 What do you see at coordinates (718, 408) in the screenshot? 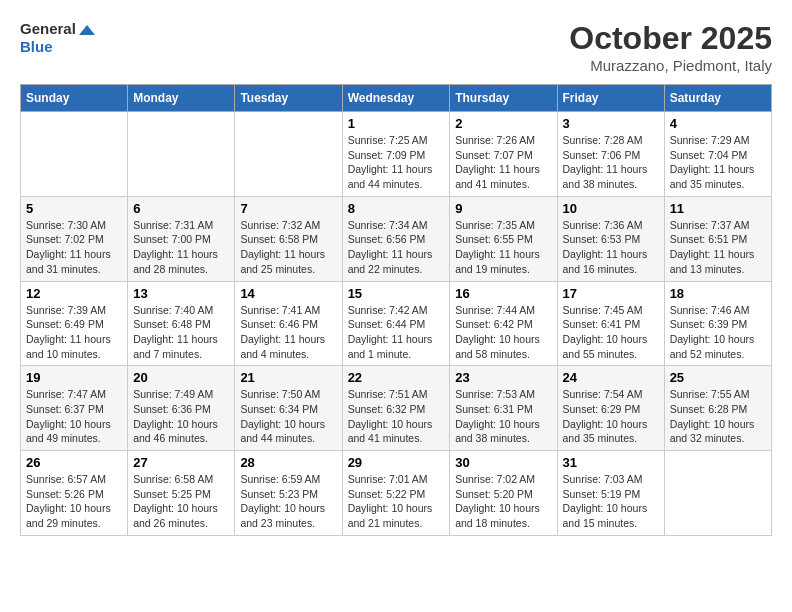
I see `calendar-cell: 25Sunrise: 7:55 AM Sunset: 6:28 PM Dayli…` at bounding box center [718, 408].